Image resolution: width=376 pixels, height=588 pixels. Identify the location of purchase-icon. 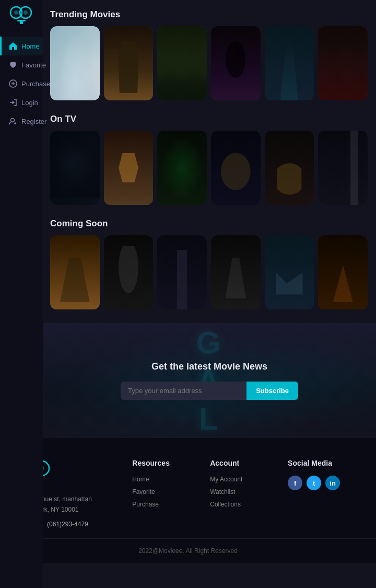
(13, 84).